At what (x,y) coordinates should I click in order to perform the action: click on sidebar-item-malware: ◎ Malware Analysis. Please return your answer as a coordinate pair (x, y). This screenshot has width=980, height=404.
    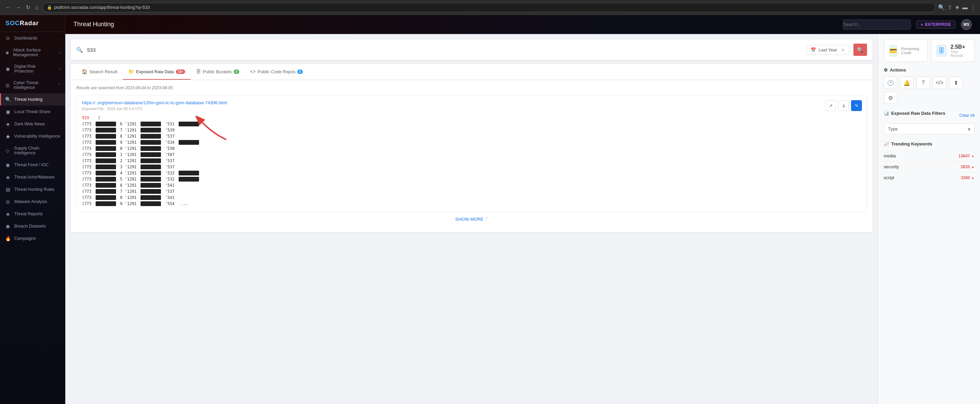
    Looking at the image, I should click on (33, 202).